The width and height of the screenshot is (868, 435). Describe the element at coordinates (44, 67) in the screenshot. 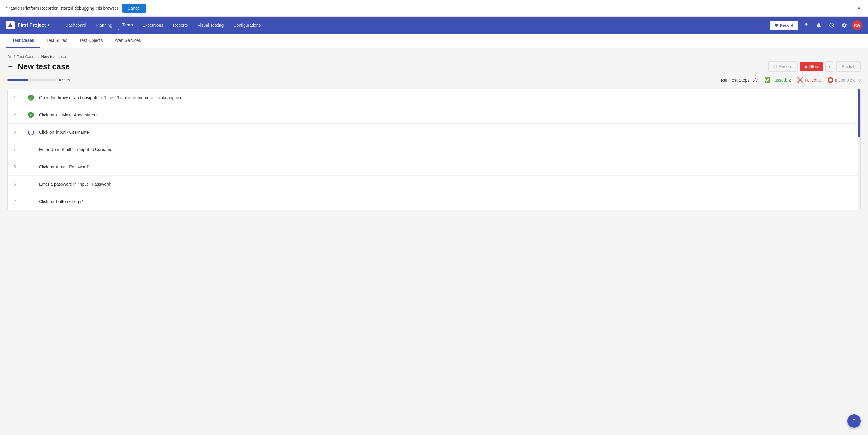

I see `page-title: New test case` at that location.